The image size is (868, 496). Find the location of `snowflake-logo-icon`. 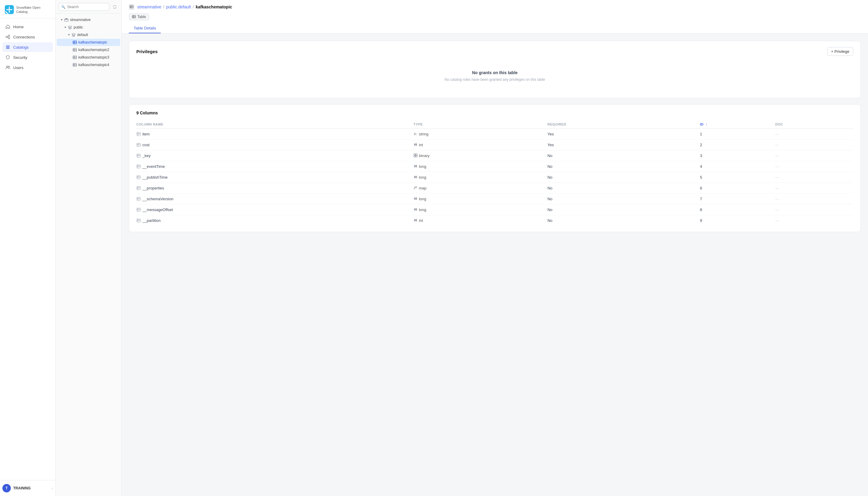

snowflake-logo-icon is located at coordinates (10, 10).